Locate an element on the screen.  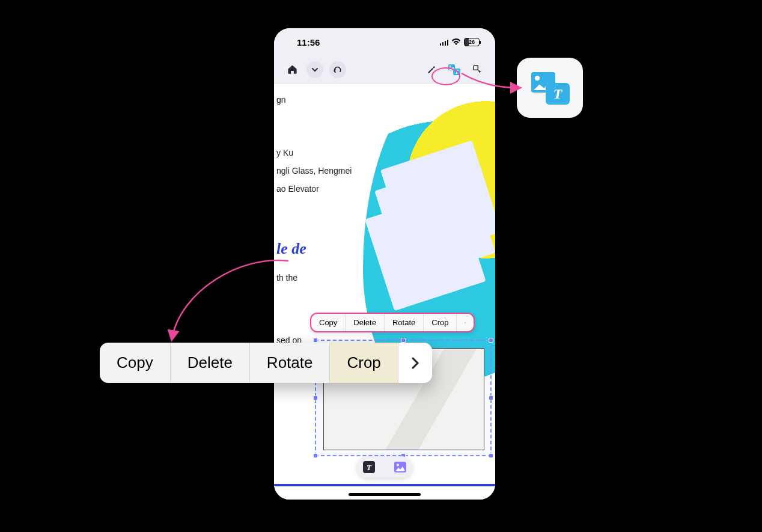
cellular-signal-icon is located at coordinates (445, 42).